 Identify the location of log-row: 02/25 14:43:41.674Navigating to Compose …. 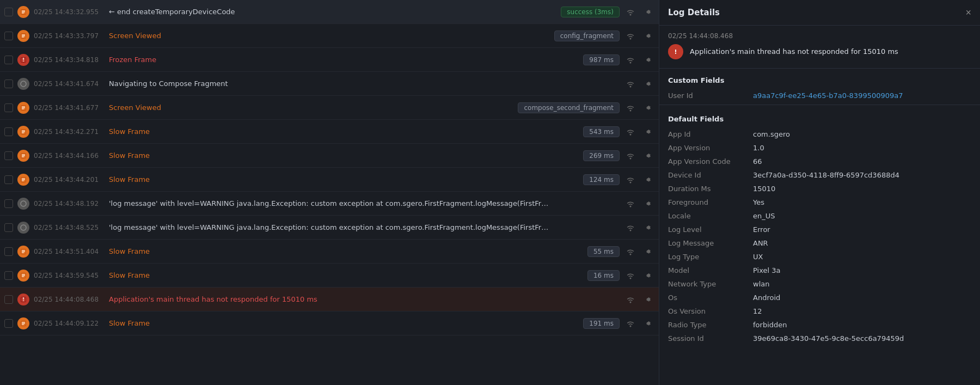
(329, 84).